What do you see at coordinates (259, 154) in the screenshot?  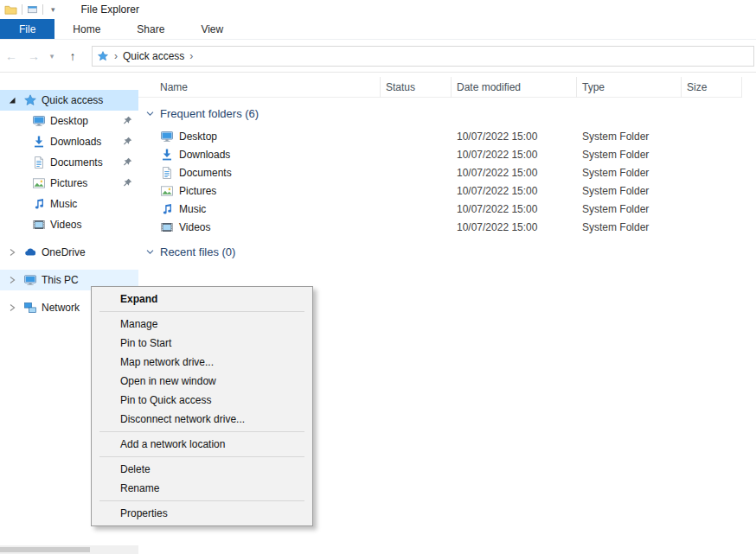 I see `file-name-cell: Downloads` at bounding box center [259, 154].